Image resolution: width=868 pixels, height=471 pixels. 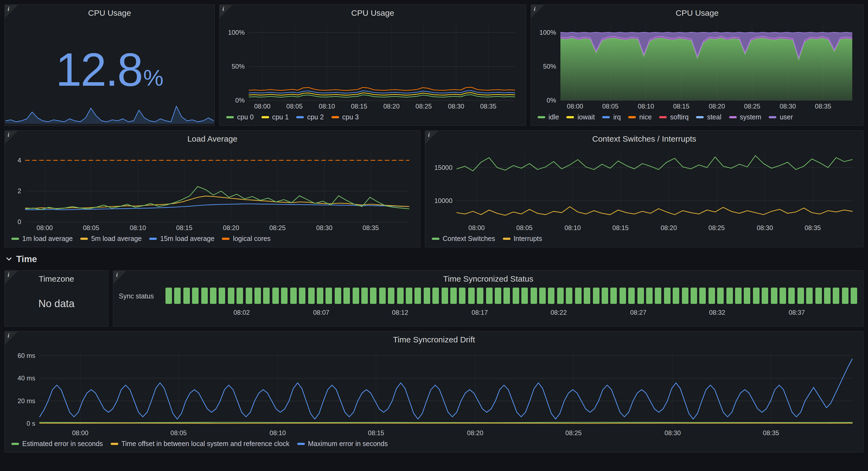 What do you see at coordinates (223, 9) in the screenshot?
I see `info-icon: i` at bounding box center [223, 9].